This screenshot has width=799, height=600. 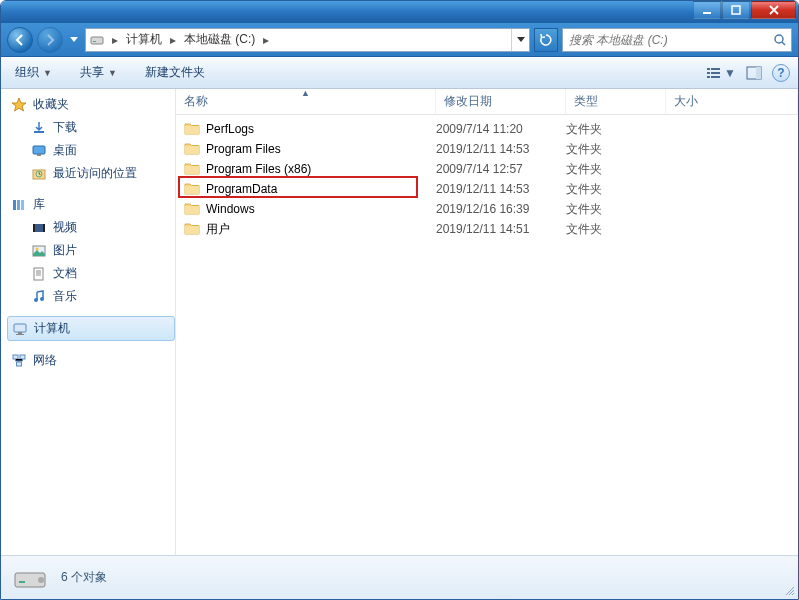 What do you see at coordinates (780, 40) in the screenshot?
I see `search-icon` at bounding box center [780, 40].